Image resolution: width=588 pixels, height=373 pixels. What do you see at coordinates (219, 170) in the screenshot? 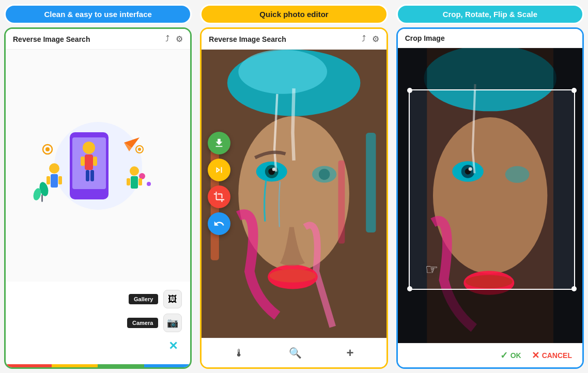
I see `skip-icon` at bounding box center [219, 170].